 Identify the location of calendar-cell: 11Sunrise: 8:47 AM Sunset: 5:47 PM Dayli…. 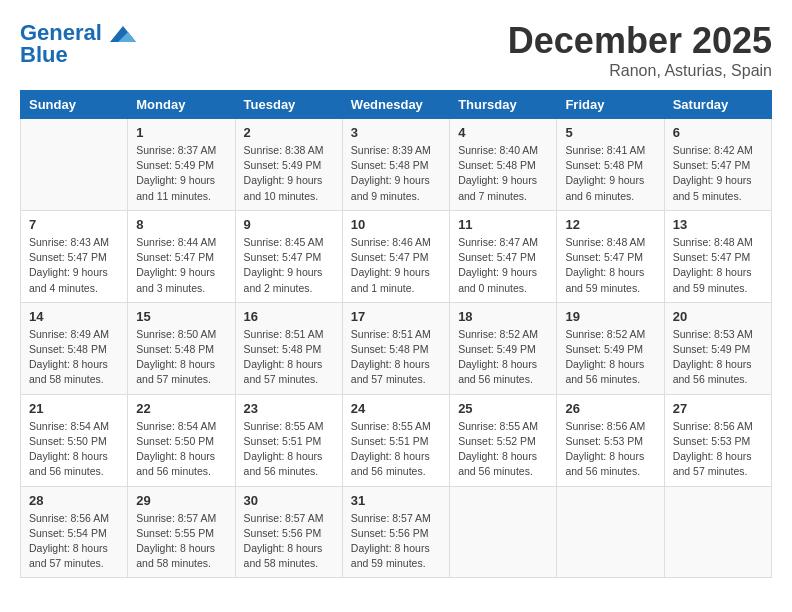
(504, 256).